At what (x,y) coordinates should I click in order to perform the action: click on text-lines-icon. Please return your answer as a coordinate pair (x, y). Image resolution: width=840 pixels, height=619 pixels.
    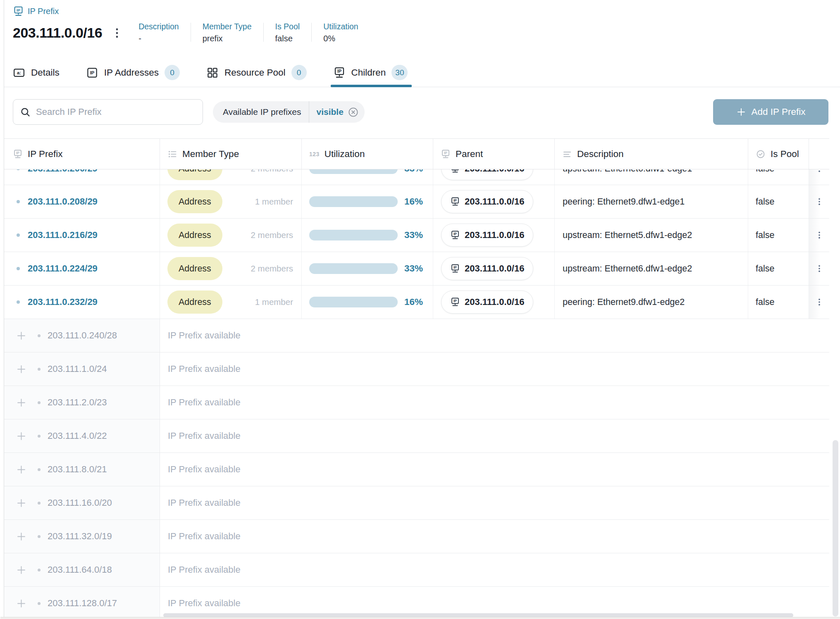
    Looking at the image, I should click on (567, 154).